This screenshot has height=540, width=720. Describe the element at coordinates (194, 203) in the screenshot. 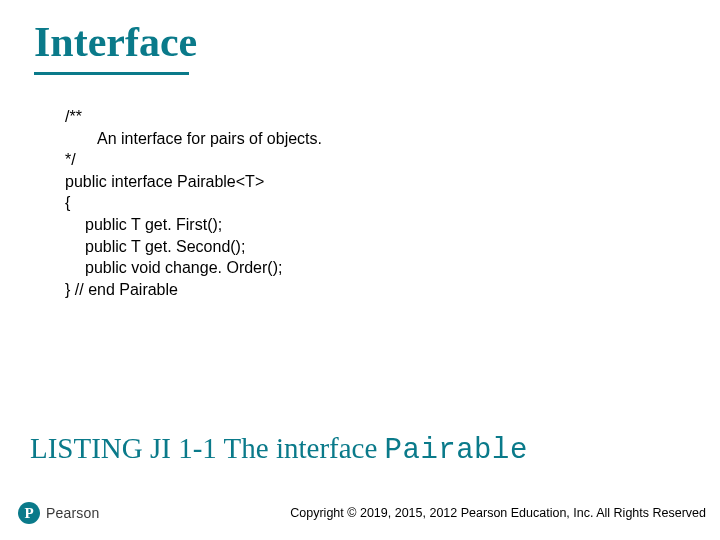

I see `code-line: {` at that location.